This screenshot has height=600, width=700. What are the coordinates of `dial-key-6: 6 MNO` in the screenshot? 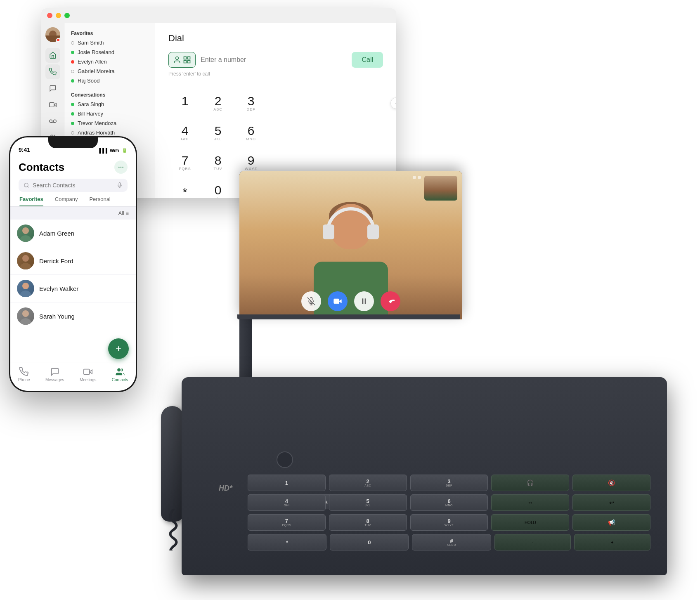 It's located at (251, 133).